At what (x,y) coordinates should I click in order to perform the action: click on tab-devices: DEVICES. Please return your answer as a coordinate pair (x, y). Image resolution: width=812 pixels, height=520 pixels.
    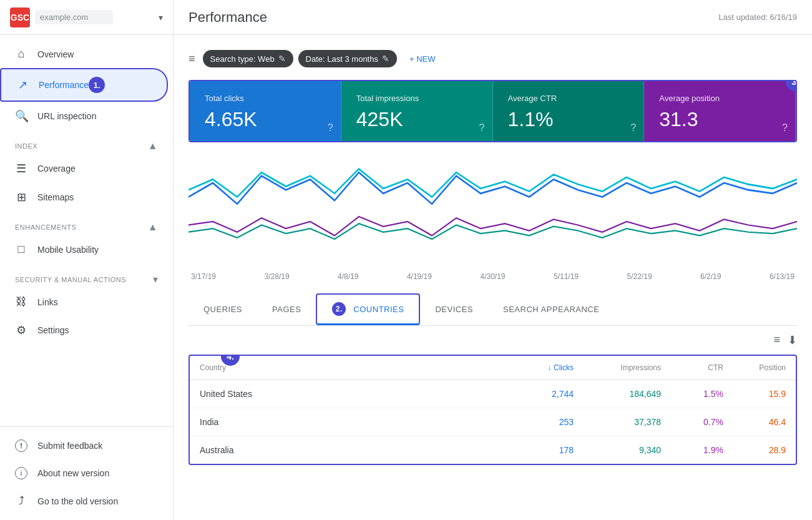
    Looking at the image, I should click on (454, 310).